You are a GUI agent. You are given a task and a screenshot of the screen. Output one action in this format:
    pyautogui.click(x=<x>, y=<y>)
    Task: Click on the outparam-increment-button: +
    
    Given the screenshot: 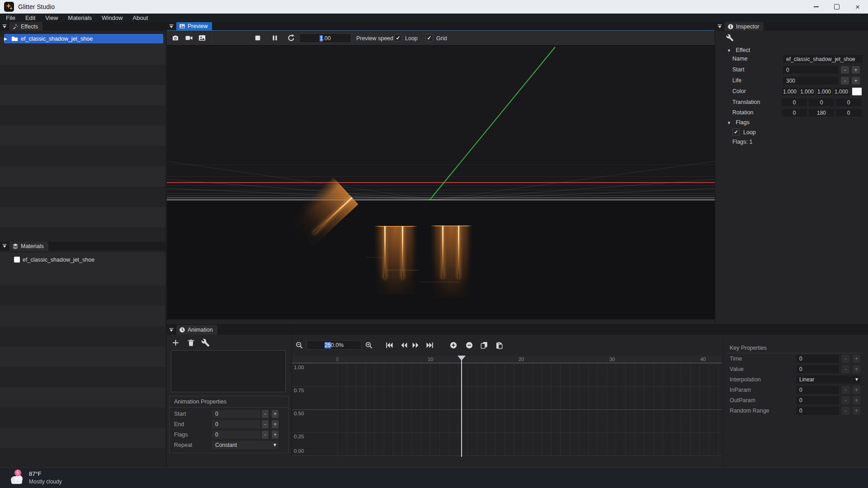 What is the action you would take?
    pyautogui.click(x=856, y=400)
    